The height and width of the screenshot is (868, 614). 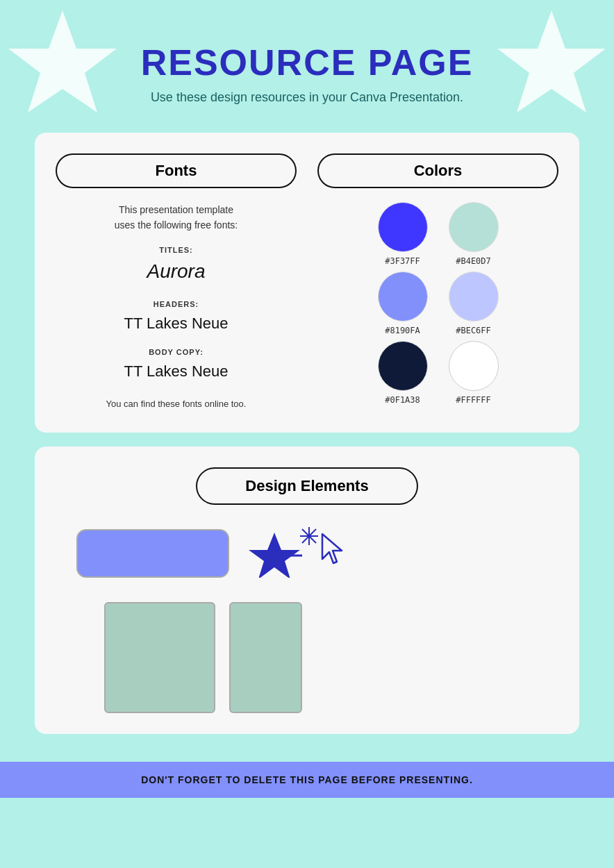 I want to click on color-swatch-8190fa, so click(x=403, y=297).